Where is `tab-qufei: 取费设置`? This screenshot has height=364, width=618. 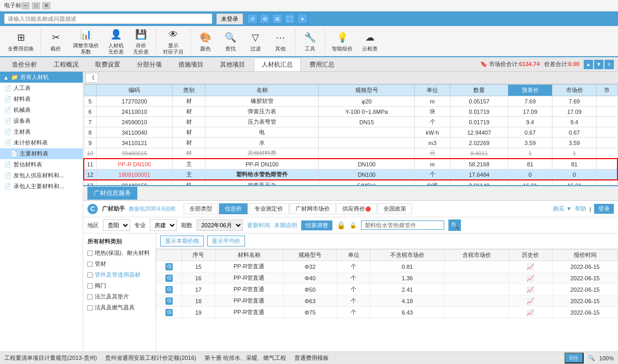
tab-qufei: 取费设置 is located at coordinates (108, 64).